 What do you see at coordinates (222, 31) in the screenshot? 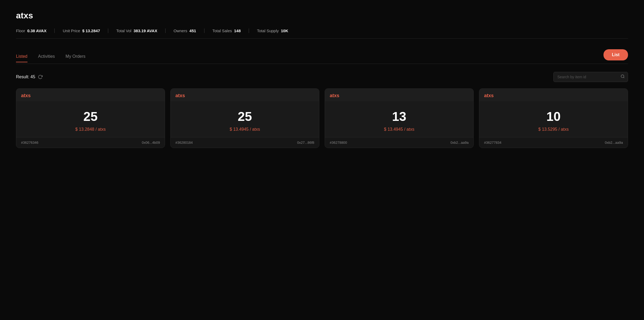
I see `stat-total-sales-label: Total Sales` at bounding box center [222, 31].